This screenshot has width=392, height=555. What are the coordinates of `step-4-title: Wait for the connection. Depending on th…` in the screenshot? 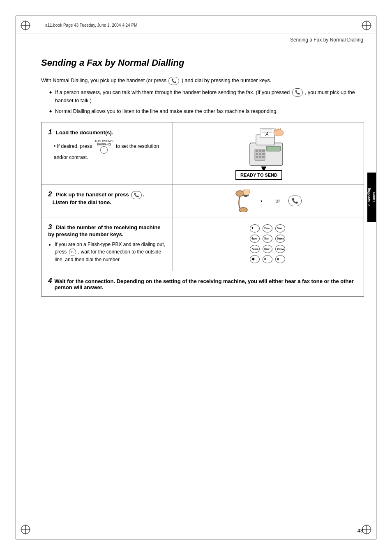 It's located at (205, 284).